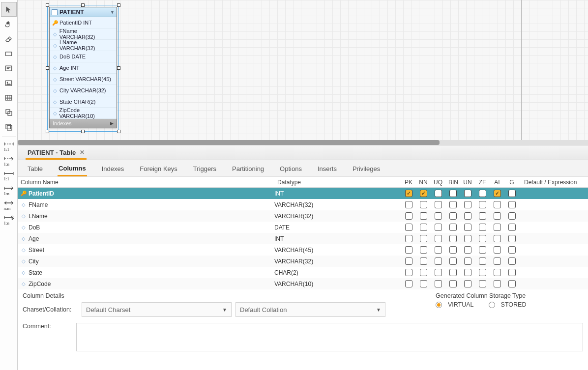 This screenshot has height=370, width=588. I want to click on rel-1-n-ident: 1:n, so click(9, 191).